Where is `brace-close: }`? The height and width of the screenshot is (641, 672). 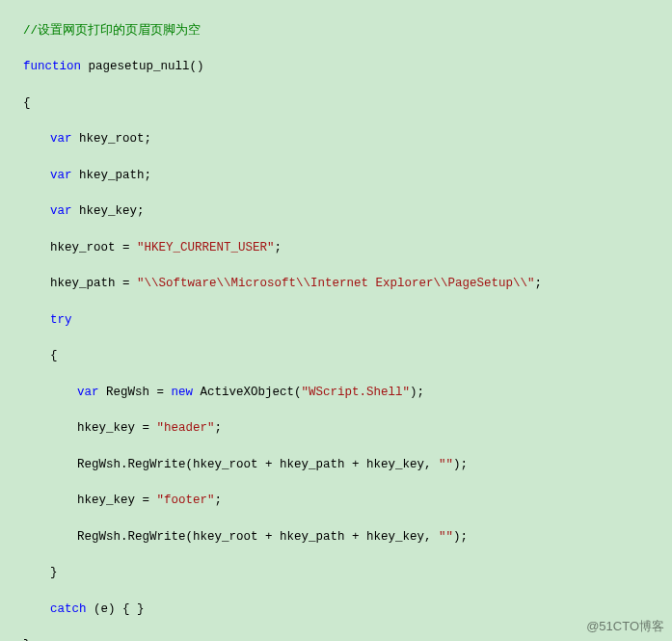
brace-close: } is located at coordinates (54, 573).